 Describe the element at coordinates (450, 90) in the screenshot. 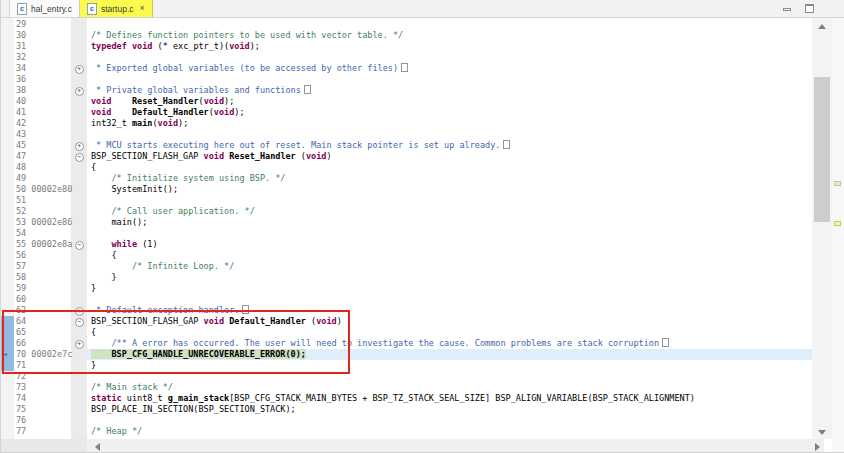

I see `code-text: * Private global variables and functions` at that location.